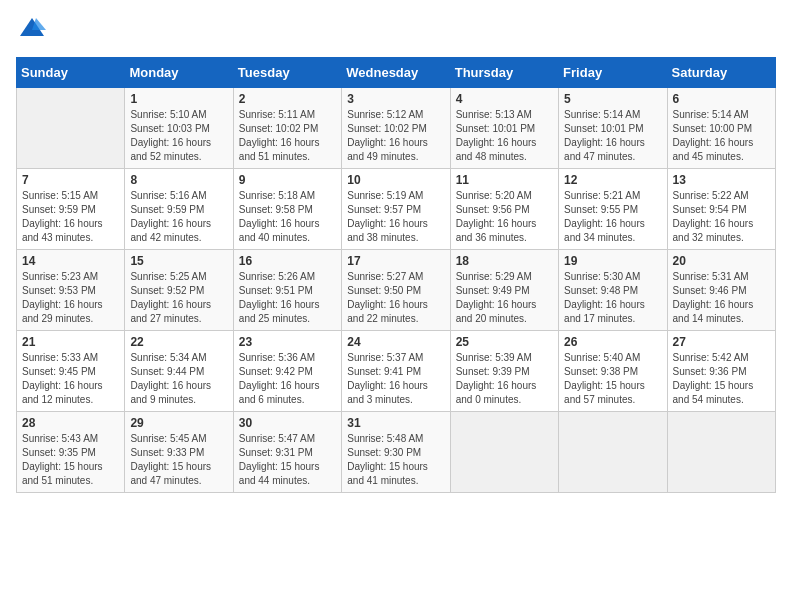  I want to click on calendar-cell: 22Sunrise: 5:34 AMSunset: 9:44 PMDayligh…, so click(179, 372).